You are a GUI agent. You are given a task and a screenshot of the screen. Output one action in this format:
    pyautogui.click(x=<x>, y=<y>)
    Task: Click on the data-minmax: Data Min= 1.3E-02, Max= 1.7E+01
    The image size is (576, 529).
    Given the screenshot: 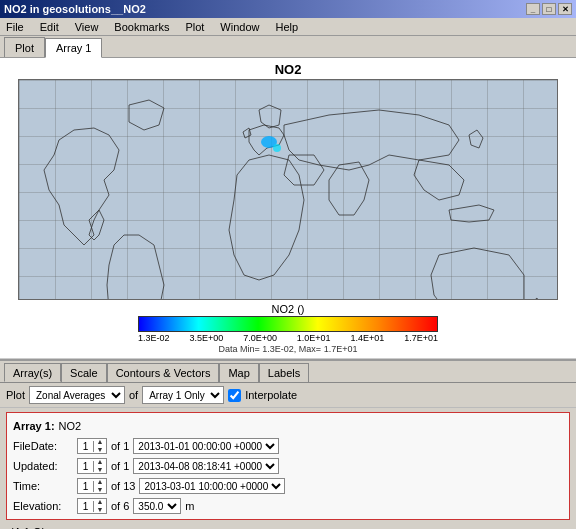 What is the action you would take?
    pyautogui.click(x=288, y=349)
    